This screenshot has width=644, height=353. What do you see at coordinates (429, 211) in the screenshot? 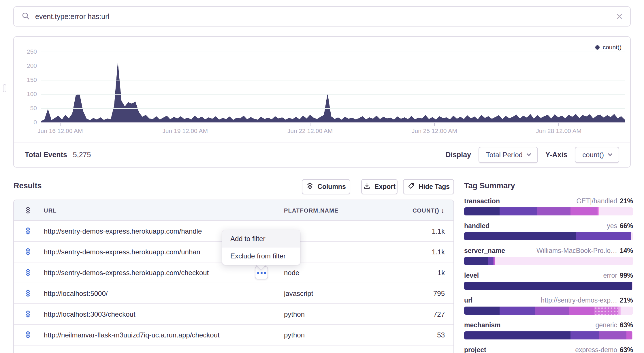
I see `column-header-count: COUNT() ↓` at bounding box center [429, 211].